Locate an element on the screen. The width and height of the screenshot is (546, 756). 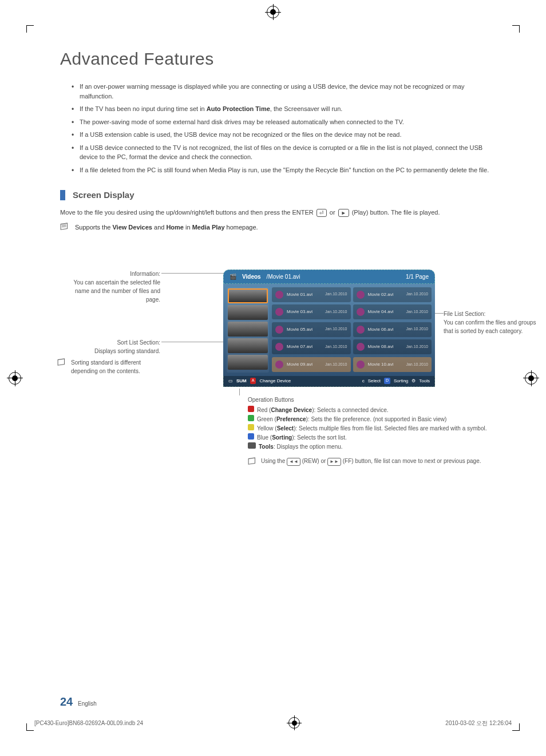
op-text: Green (Preference): Sets the file prefer… is located at coordinates (351, 419).